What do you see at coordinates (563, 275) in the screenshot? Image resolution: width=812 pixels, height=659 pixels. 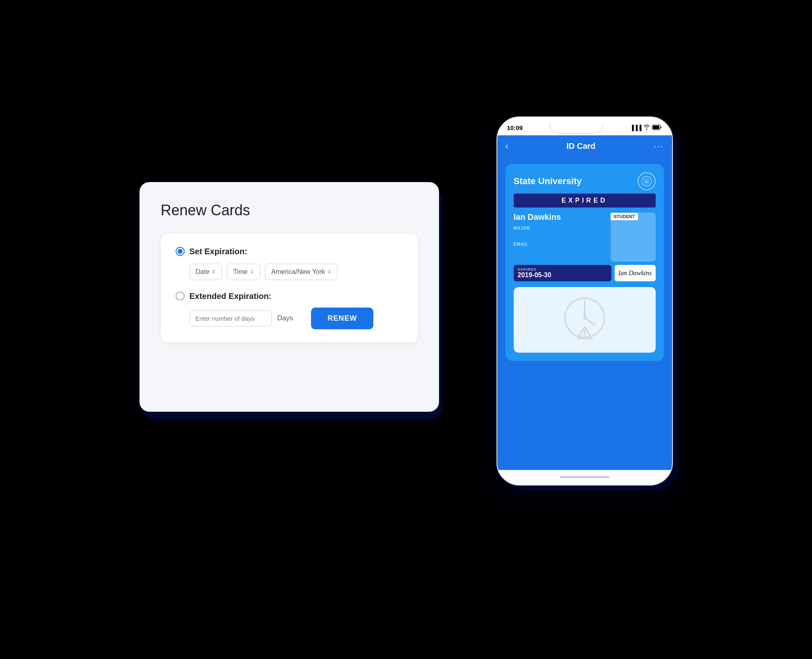 I see `expires-date: 2019-05-30` at bounding box center [563, 275].